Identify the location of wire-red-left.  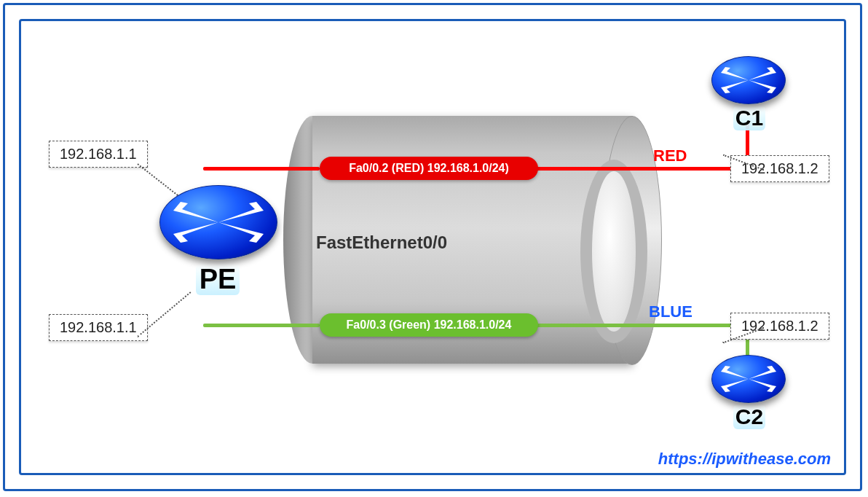
(261, 169).